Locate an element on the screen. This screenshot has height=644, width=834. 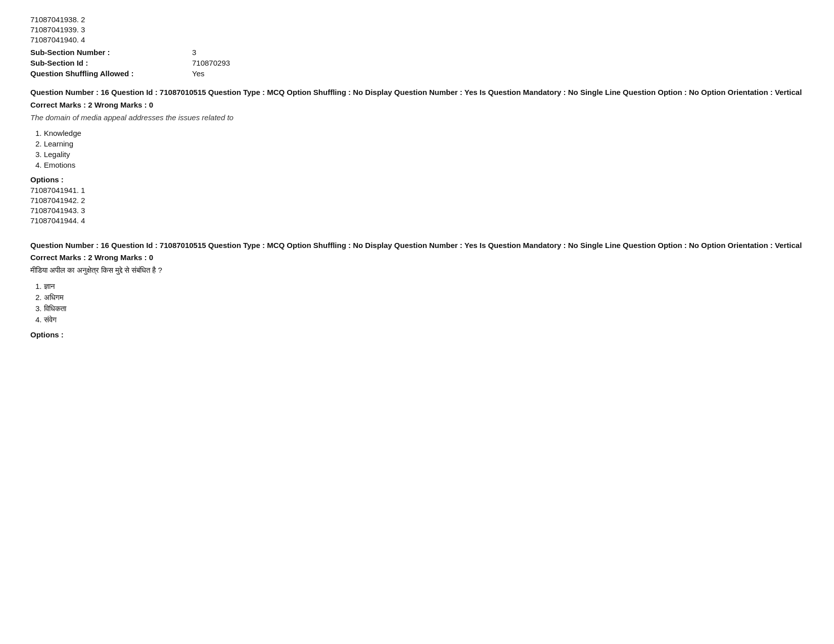
subsection-number-row: Sub-Section Number : 3 is located at coordinates (417, 53).